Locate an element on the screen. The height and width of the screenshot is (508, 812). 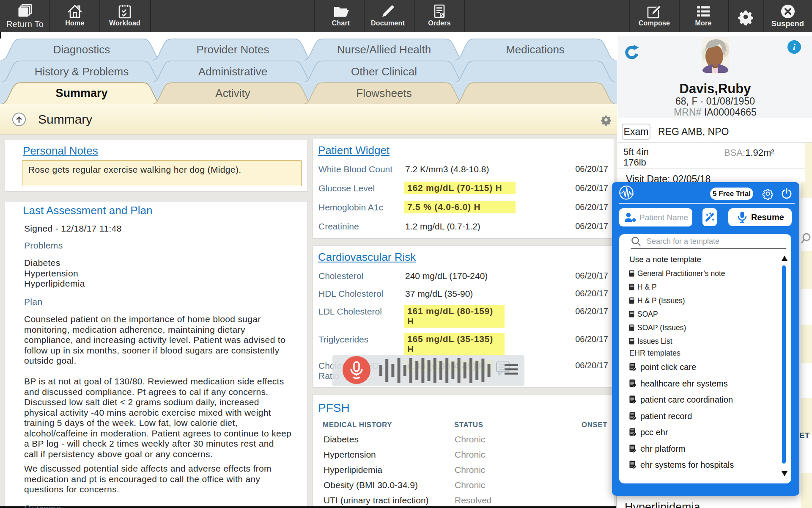
svg-text: Diagnostics is located at coordinates (82, 50).